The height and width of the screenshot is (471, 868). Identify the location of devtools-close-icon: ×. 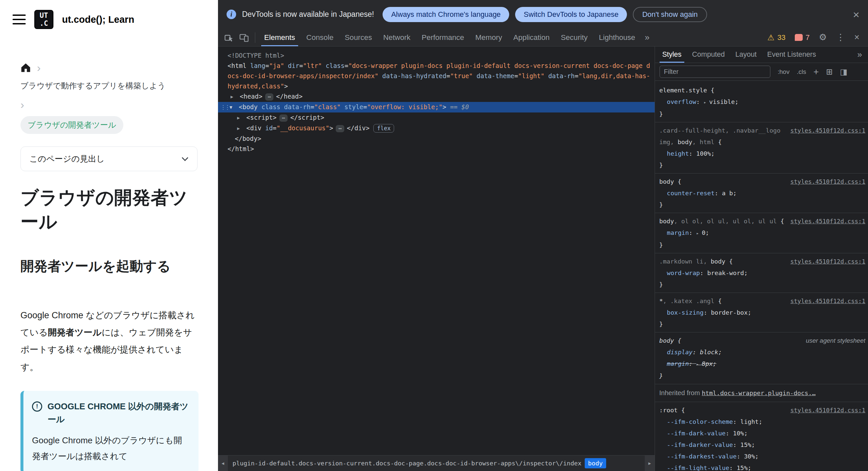
(857, 37).